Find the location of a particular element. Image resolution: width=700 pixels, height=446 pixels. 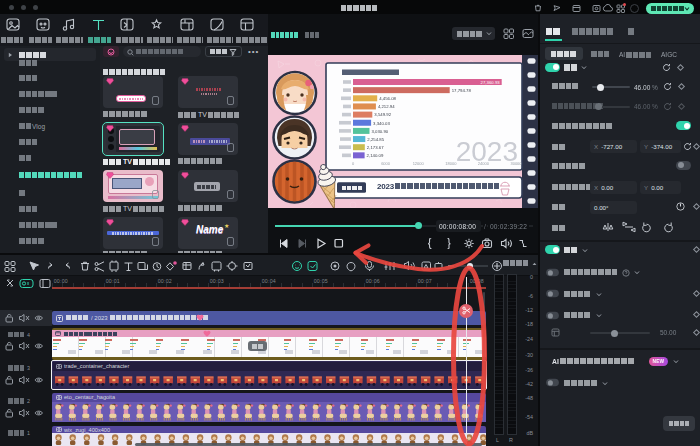

svg-text: 2,173.67 is located at coordinates (376, 148).